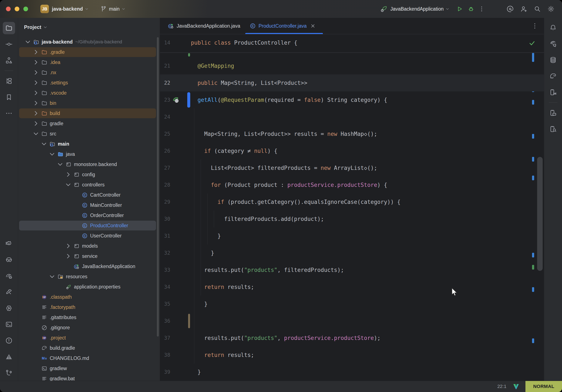 This screenshot has height=392, width=562. What do you see at coordinates (26, 9) in the screenshot?
I see `zoom-window-button` at bounding box center [26, 9].